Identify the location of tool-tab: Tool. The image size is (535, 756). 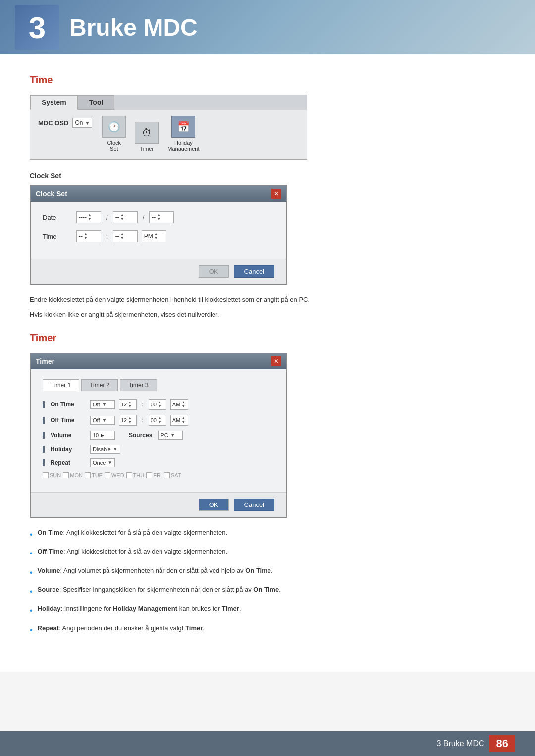
(96, 102).